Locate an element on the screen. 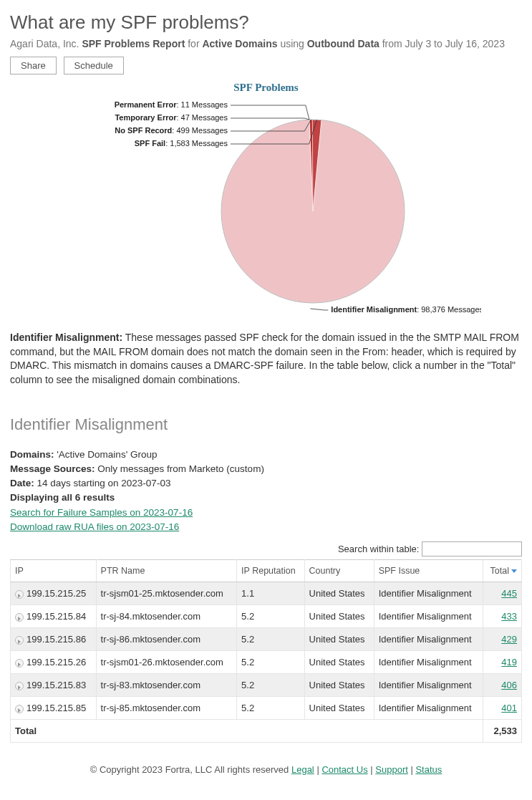 This screenshot has height=800, width=532. domains-label: Domains: is located at coordinates (32, 454).